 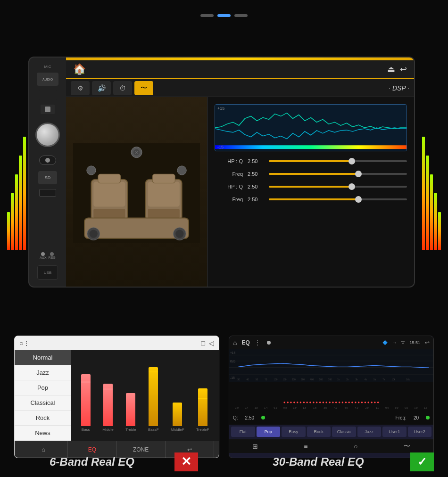 What do you see at coordinates (245, 343) in the screenshot?
I see `eq30-title: EQ` at bounding box center [245, 343].